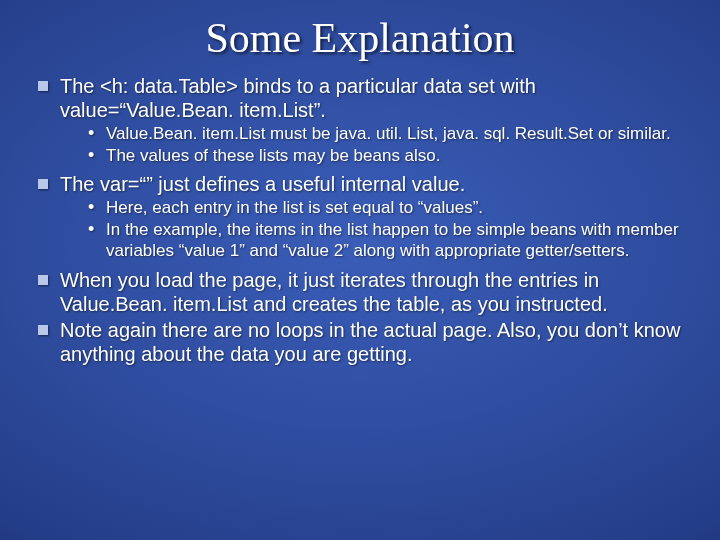 The image size is (720, 540). I want to click on bullet-text: When you load the page, it just iterates…, so click(334, 292).